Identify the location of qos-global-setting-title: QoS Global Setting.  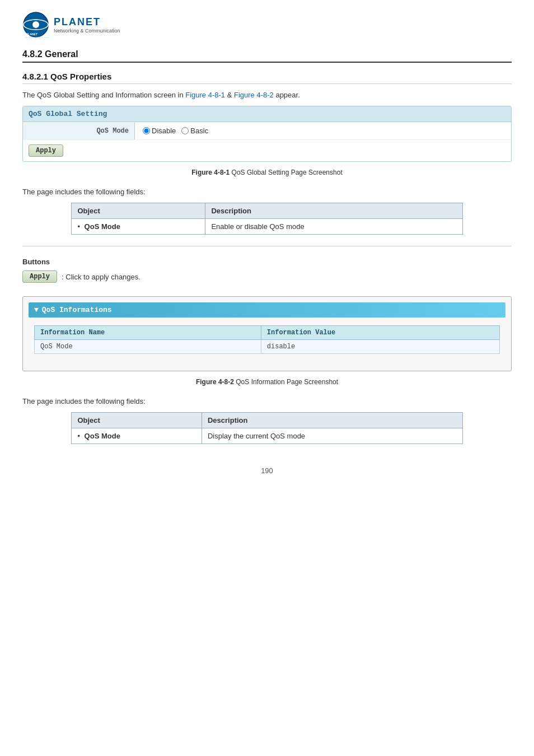
(267, 114).